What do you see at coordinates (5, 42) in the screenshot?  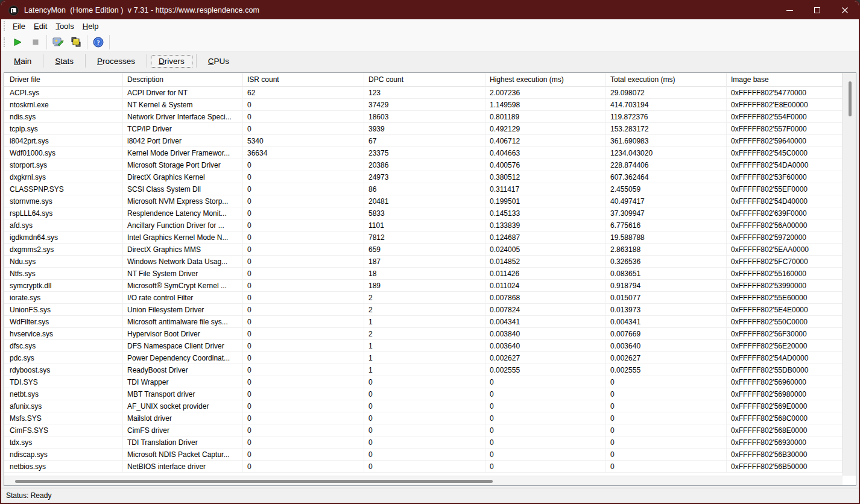 I see `toolbar-gripper` at bounding box center [5, 42].